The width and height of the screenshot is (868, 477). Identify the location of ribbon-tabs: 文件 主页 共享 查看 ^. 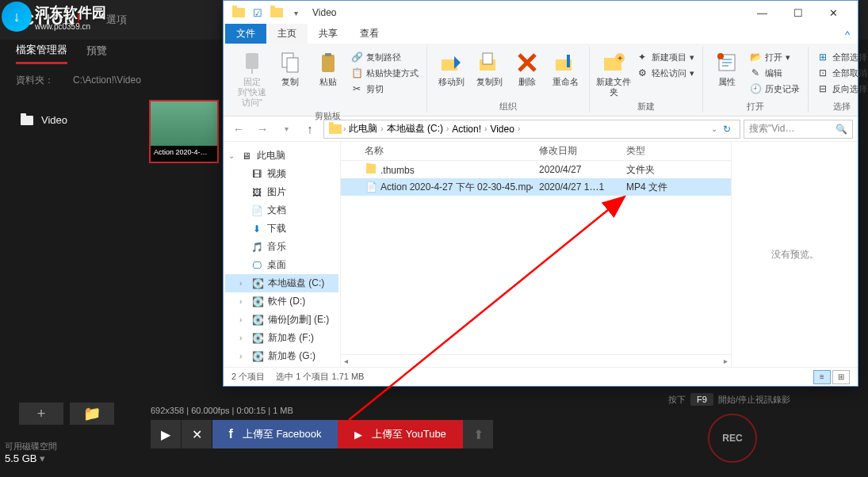
(541, 34).